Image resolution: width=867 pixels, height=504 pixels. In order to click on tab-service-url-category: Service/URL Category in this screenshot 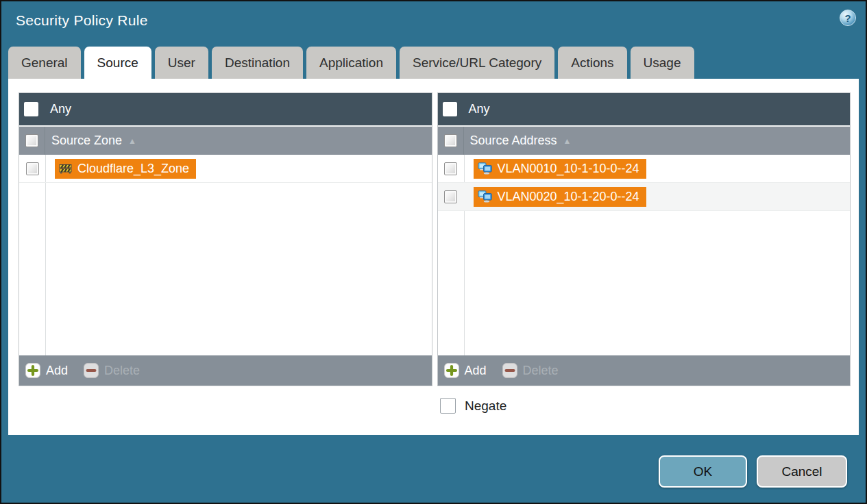, I will do `click(477, 63)`.